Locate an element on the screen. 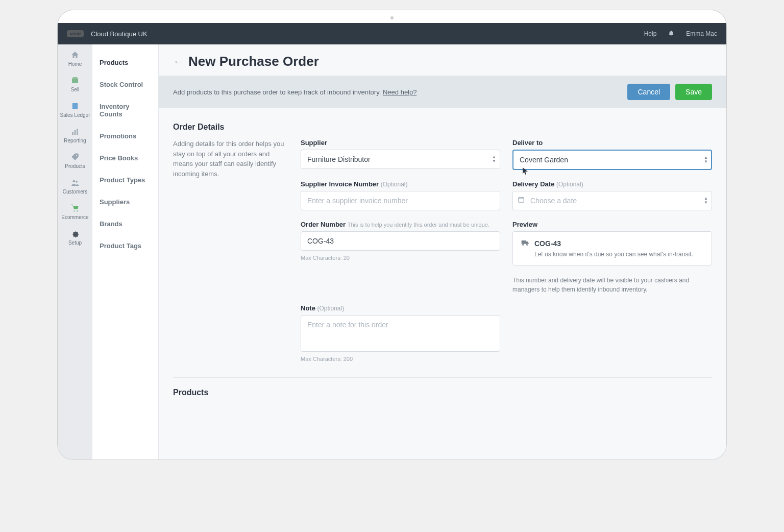 This screenshot has width=784, height=532. section-divider is located at coordinates (443, 378).